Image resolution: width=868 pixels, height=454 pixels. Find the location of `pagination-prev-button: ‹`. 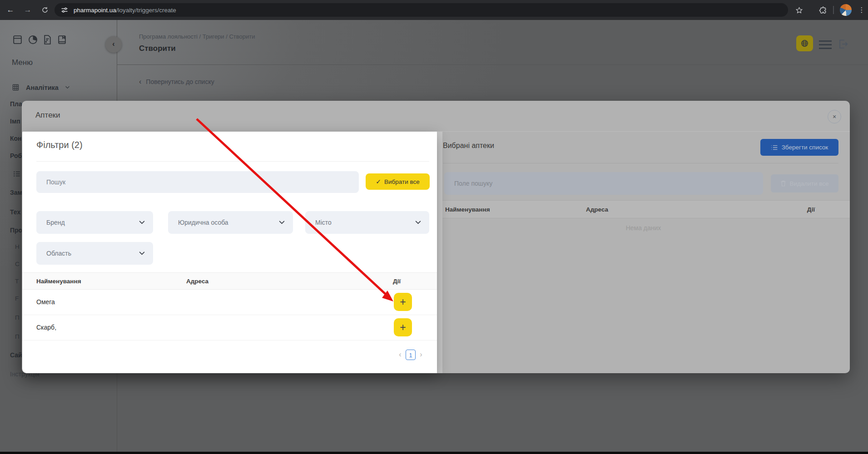

pagination-prev-button: ‹ is located at coordinates (400, 355).